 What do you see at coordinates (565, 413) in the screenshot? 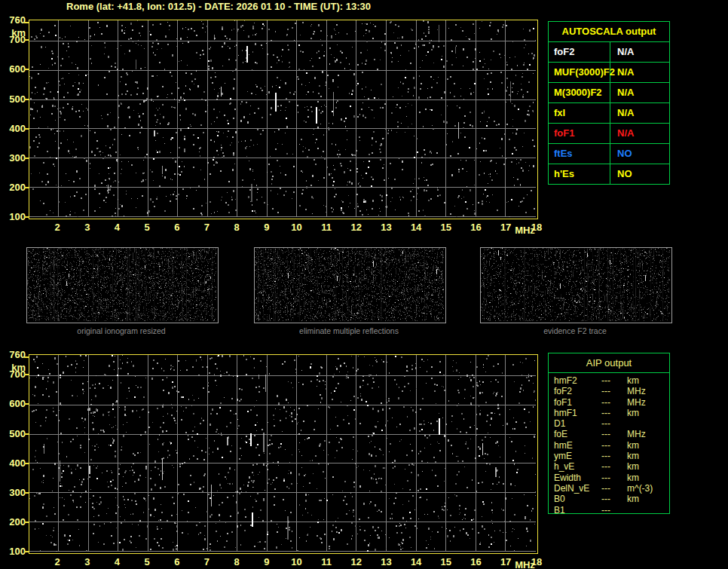
I see `aip-param: hmF1` at bounding box center [565, 413].